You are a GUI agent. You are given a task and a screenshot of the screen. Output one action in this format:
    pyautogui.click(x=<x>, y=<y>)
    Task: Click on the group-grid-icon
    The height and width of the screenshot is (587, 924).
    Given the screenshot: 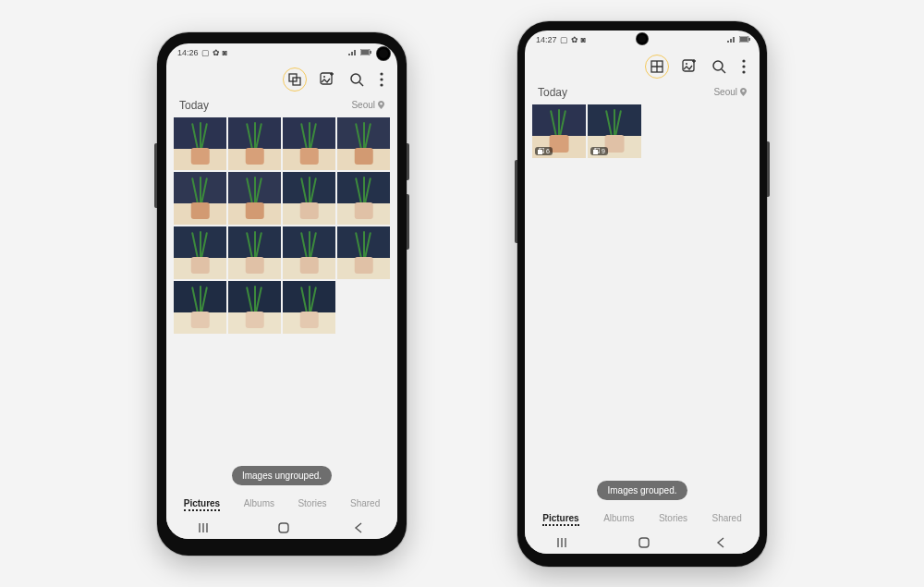 What is the action you would take?
    pyautogui.click(x=657, y=67)
    